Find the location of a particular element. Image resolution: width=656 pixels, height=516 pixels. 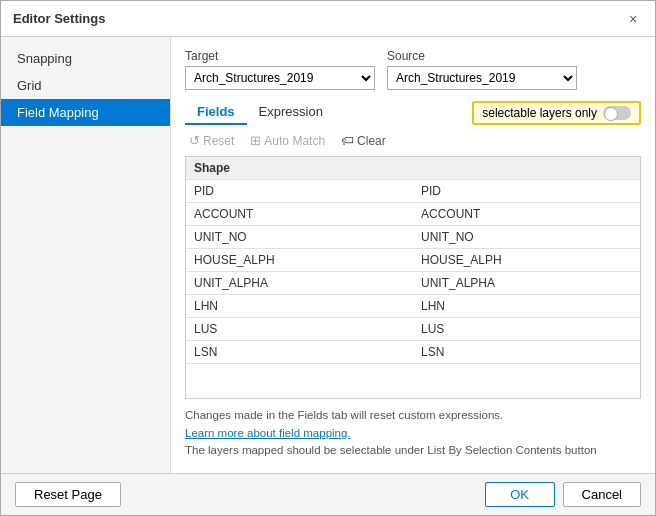

cancel-button: Cancel is located at coordinates (602, 494).